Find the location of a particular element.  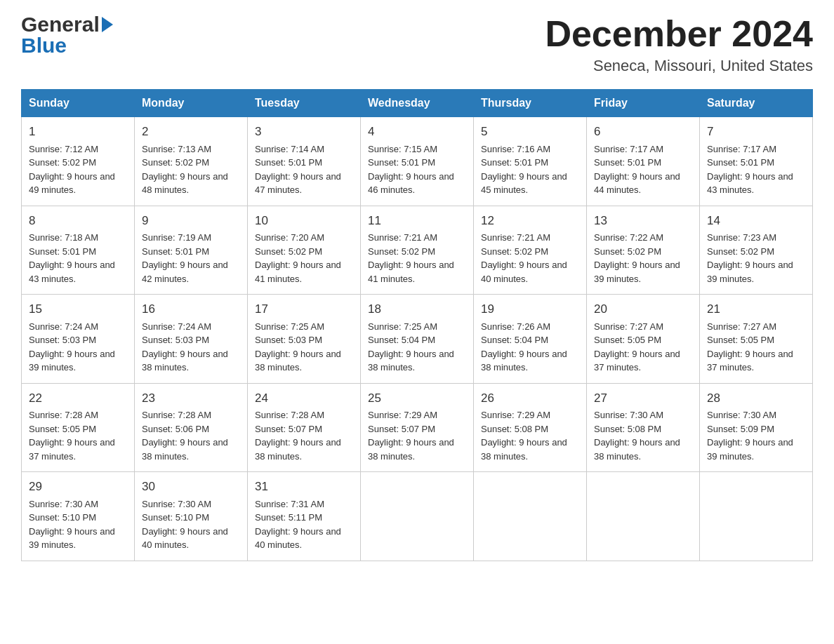

calendar-cell: 11Sunrise: 7:21 AMSunset: 5:02 PMDayligh… is located at coordinates (417, 250).